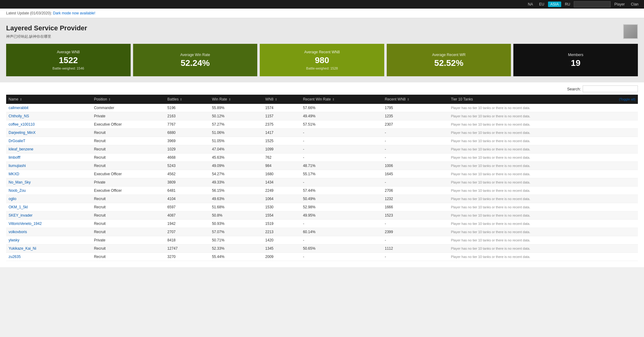  I want to click on recent-winrate-cell: 49.49%, so click(342, 116).